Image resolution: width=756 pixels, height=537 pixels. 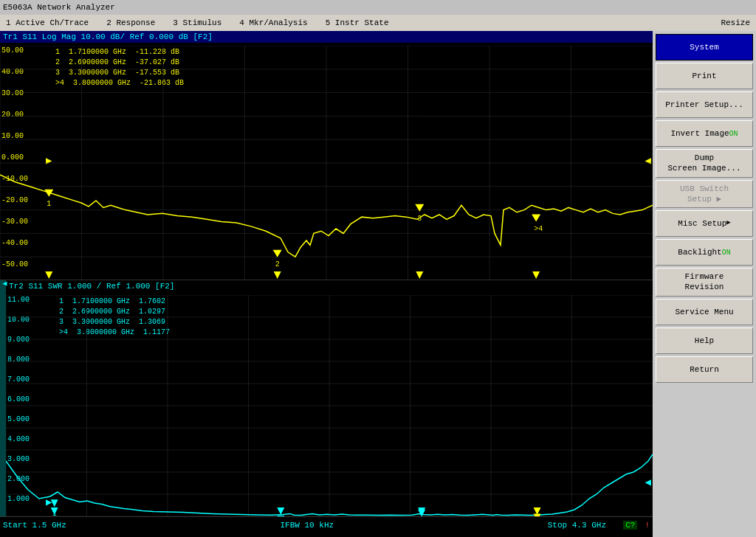 What do you see at coordinates (6, 285) in the screenshot?
I see `trace2-indicator: ▶` at bounding box center [6, 285].